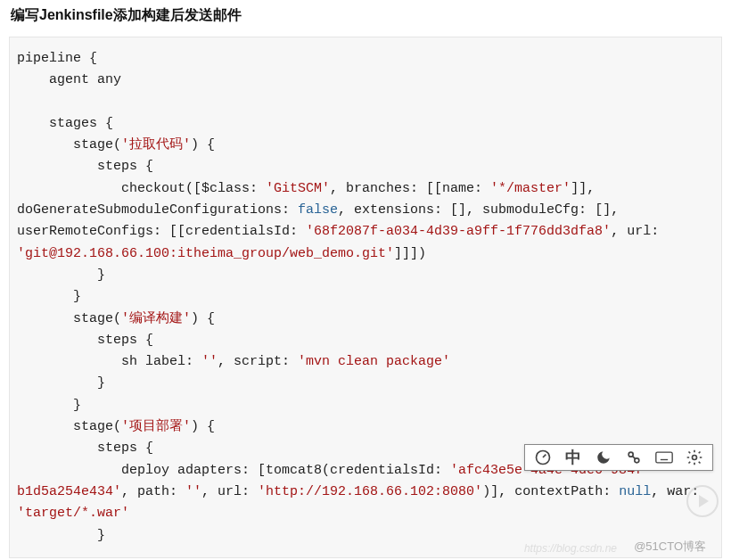  What do you see at coordinates (543, 457) in the screenshot?
I see `gauge-icon` at bounding box center [543, 457].